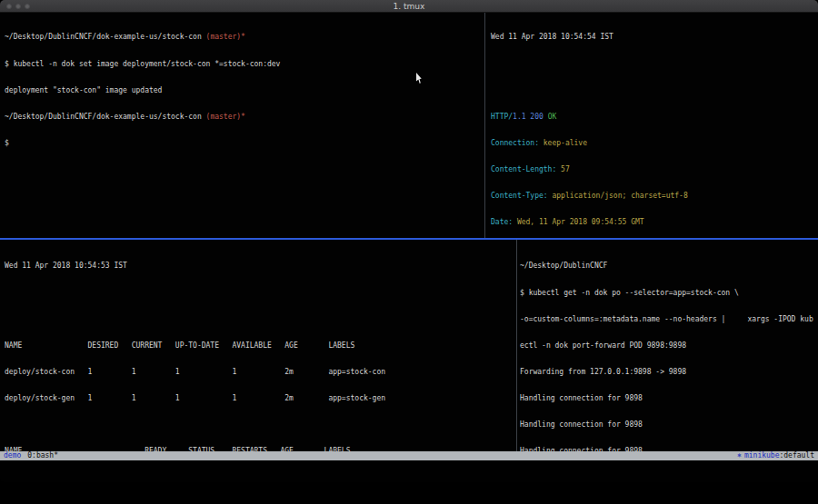  I want to click on tmux-status-bar: demo 0:bash* ⎈ minikube:default, so click(409, 456).